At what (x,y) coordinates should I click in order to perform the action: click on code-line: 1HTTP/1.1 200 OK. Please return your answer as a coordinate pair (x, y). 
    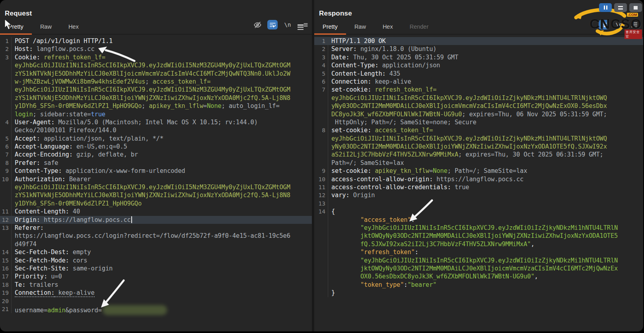
    Looking at the image, I should click on (479, 41).